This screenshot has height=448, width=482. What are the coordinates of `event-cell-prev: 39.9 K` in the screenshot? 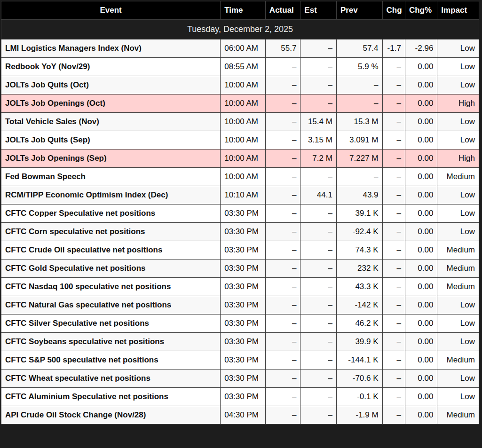 It's located at (359, 342).